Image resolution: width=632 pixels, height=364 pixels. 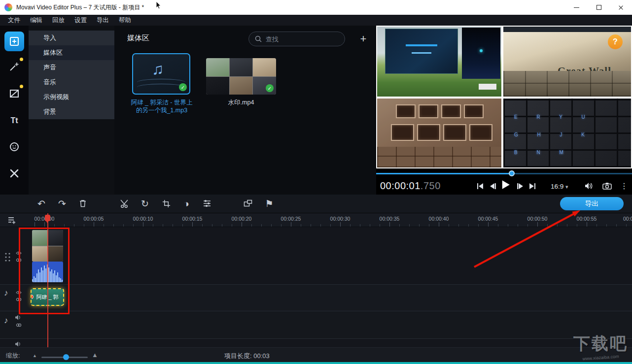 What do you see at coordinates (505, 185) in the screenshot?
I see `play-icon` at bounding box center [505, 185].